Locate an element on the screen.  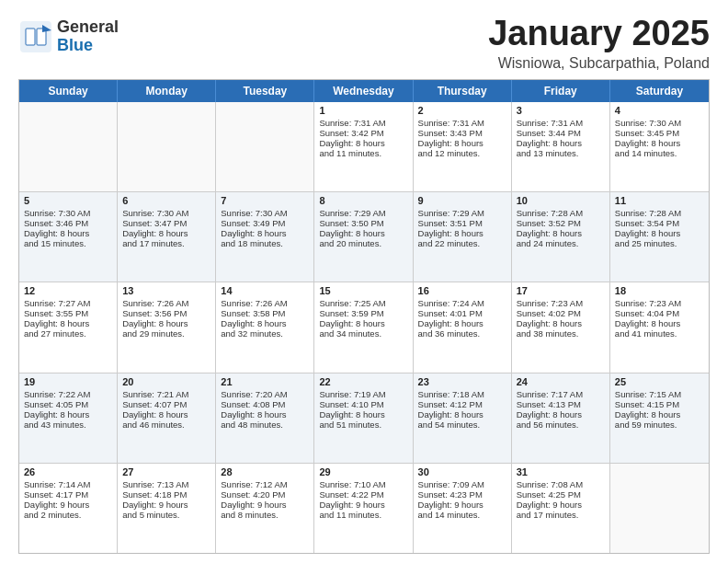
day-info-line-1: Sunset: 4:18 PM is located at coordinates (166, 495).